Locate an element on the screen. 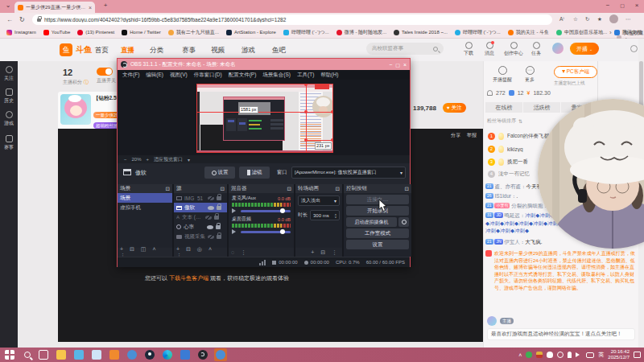  source-item: 心率 is located at coordinates (200, 227).